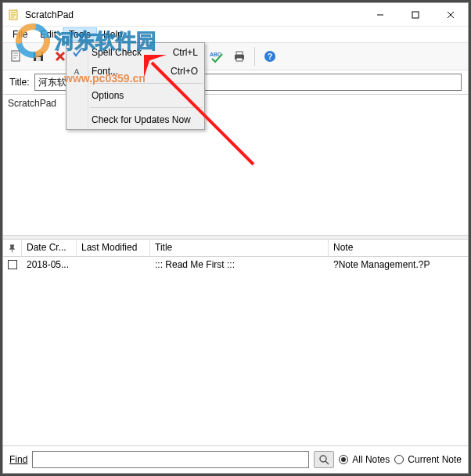  Describe the element at coordinates (239, 56) in the screenshot. I see `print-button` at that location.